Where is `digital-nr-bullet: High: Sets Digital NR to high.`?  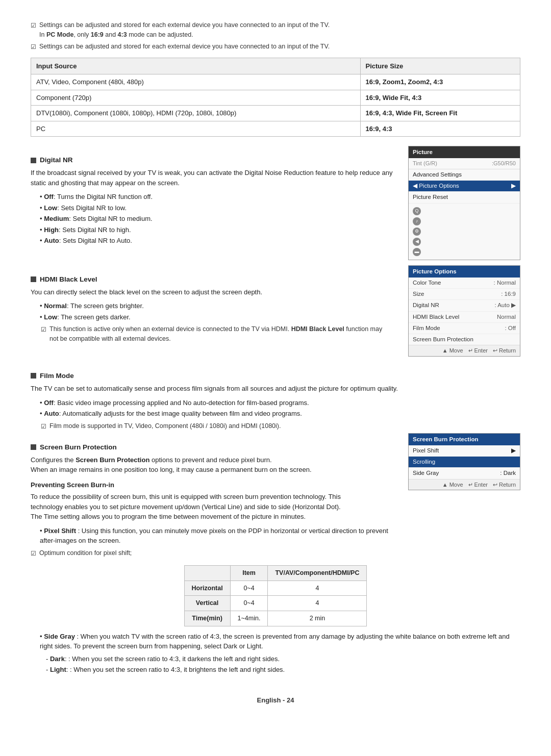
digital-nr-bullet: High: Sets Digital NR to high. is located at coordinates (216, 230).